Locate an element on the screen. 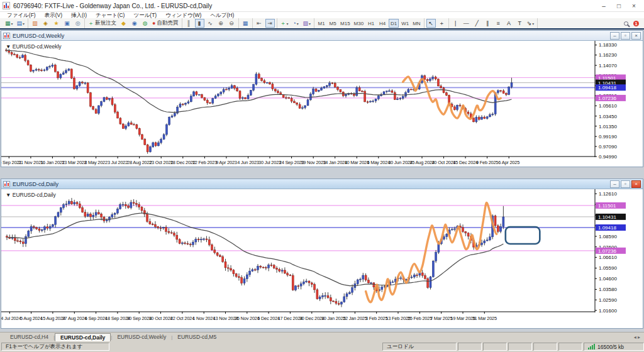 The width and height of the screenshot is (644, 352). timeframe-m5: M5 is located at coordinates (333, 23).